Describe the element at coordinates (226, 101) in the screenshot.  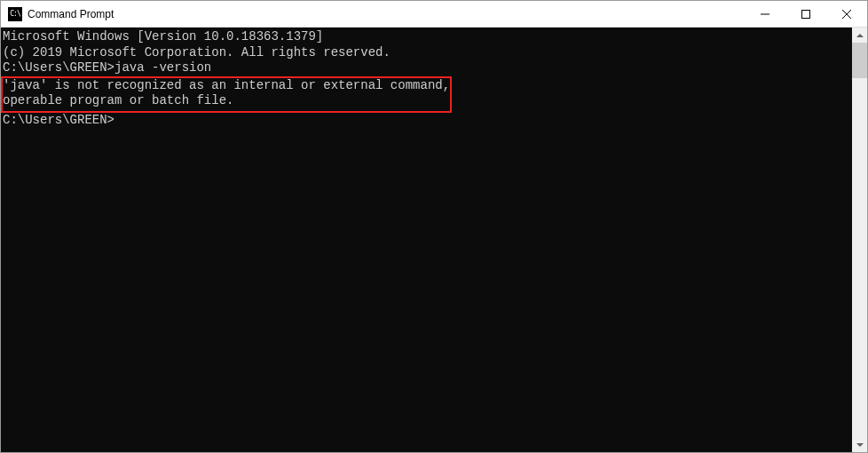
I see `error-line: operable program or batch file.` at that location.